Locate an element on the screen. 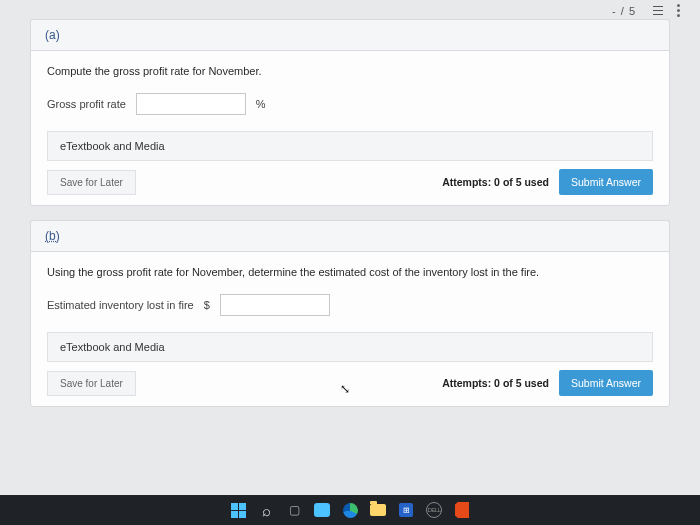  currency-symbol: $ is located at coordinates (207, 305).